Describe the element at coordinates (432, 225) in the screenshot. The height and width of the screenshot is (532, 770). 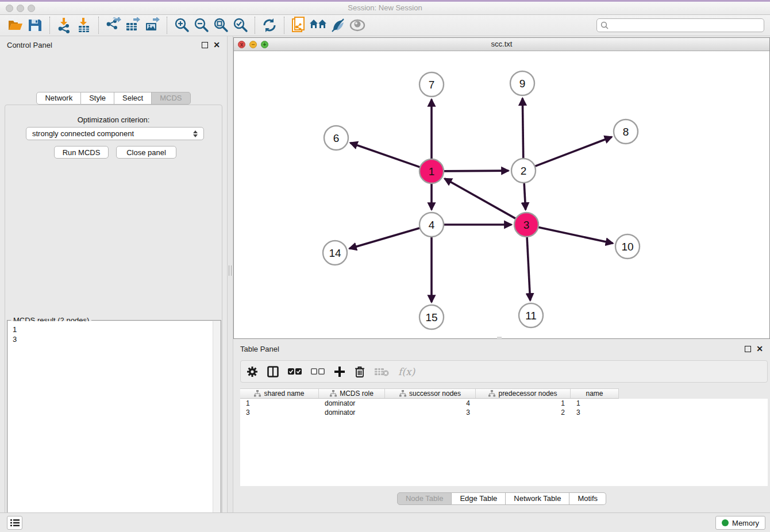
I see `node-4: 4` at that location.